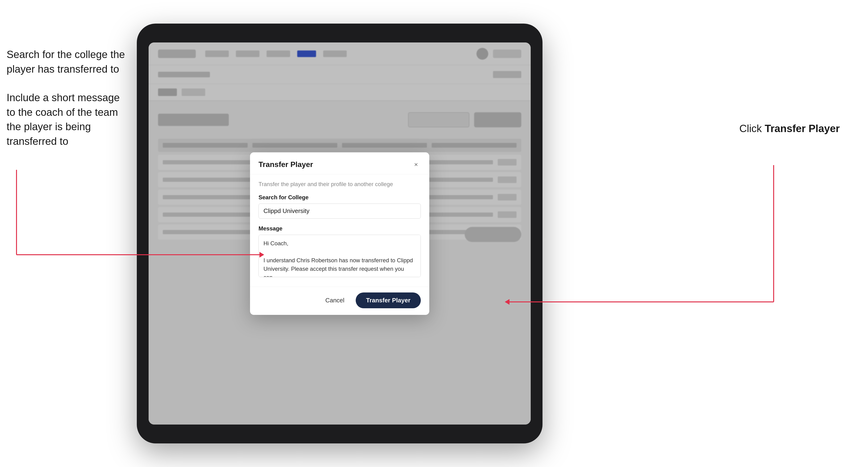 This screenshot has width=868, height=467. What do you see at coordinates (68, 105) in the screenshot?
I see `annotation-left: Search for the college the player has tr…` at bounding box center [68, 105].